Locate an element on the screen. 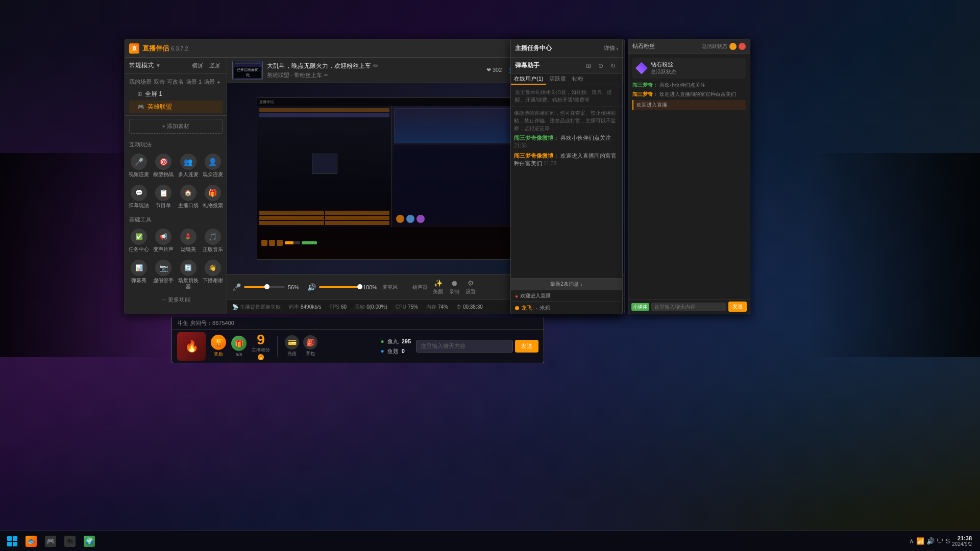  chat-input-box: 这里输入聊天内容 is located at coordinates (464, 346).